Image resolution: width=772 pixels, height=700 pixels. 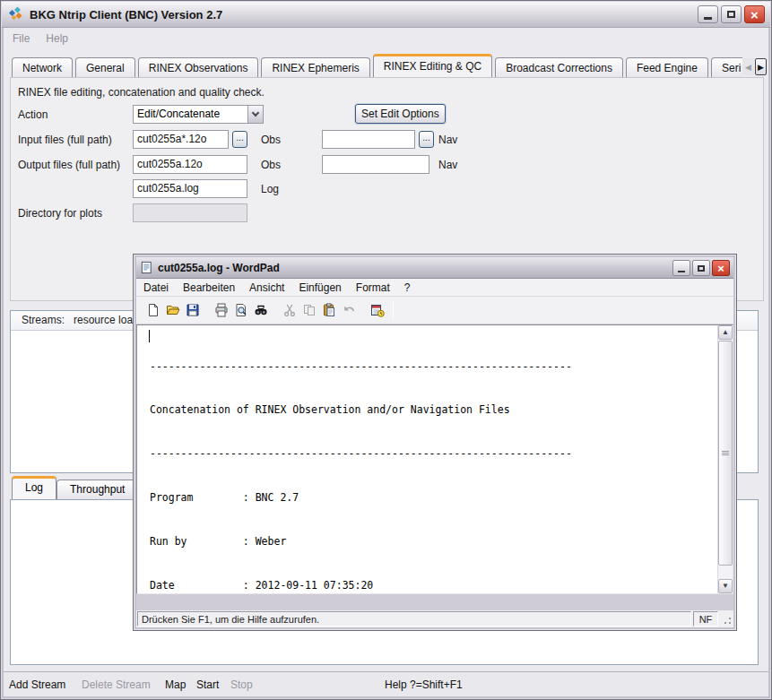 What do you see at coordinates (271, 165) in the screenshot?
I see `output-obs-tag: Obs` at bounding box center [271, 165].